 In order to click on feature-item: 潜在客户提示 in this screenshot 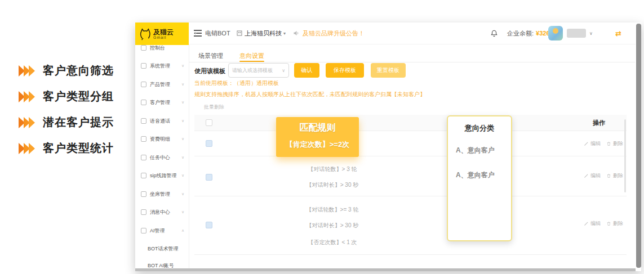, I will do `click(66, 123)`.